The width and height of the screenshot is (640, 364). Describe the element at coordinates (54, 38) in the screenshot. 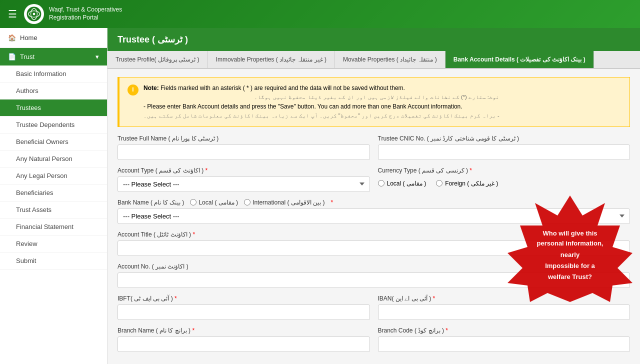

I see `sidebar-home: 🏠 Home` at that location.